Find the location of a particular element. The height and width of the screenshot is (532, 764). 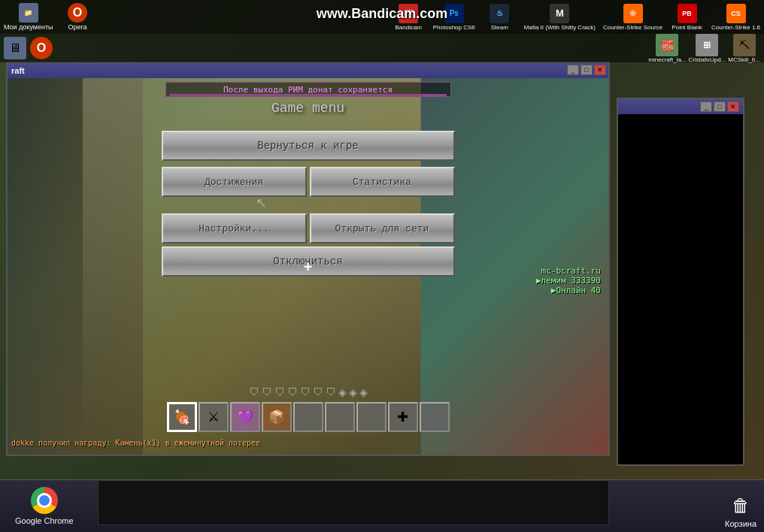

cristalix-label: CristalixUpd... is located at coordinates (708, 60).